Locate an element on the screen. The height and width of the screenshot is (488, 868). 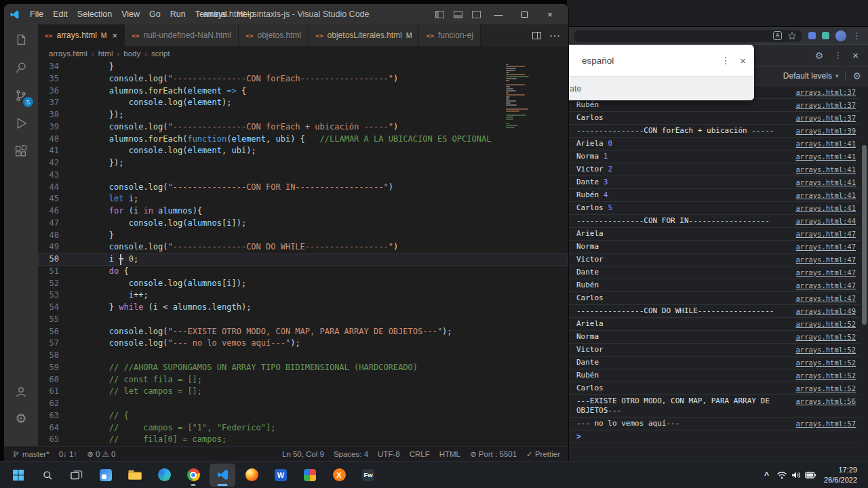
code-line: 38 }); is located at coordinates (303, 115).